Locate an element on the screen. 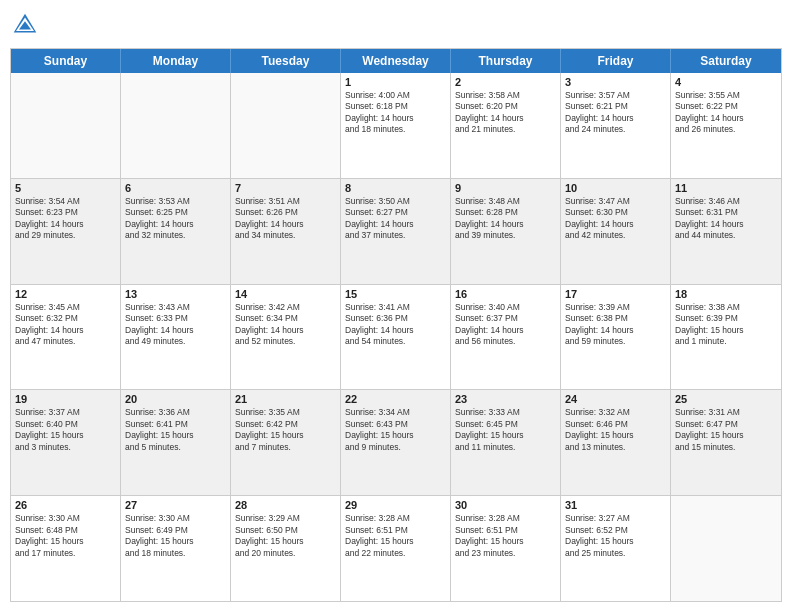 This screenshot has height=612, width=792. day-info: Sunrise: 3:43 AM Sunset: 6:33 PM Dayligh… is located at coordinates (176, 325).